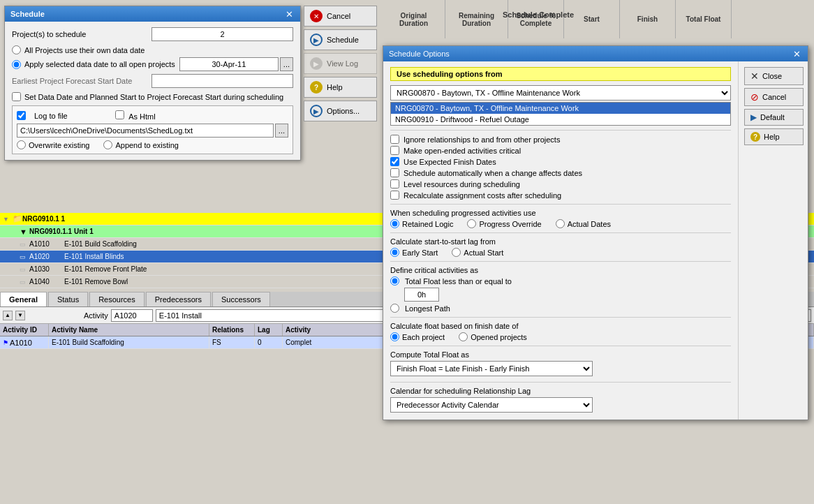 Image resolution: width=814 pixels, height=504 pixels. Describe the element at coordinates (341, 87) in the screenshot. I see `help-button: ? Help` at that location.